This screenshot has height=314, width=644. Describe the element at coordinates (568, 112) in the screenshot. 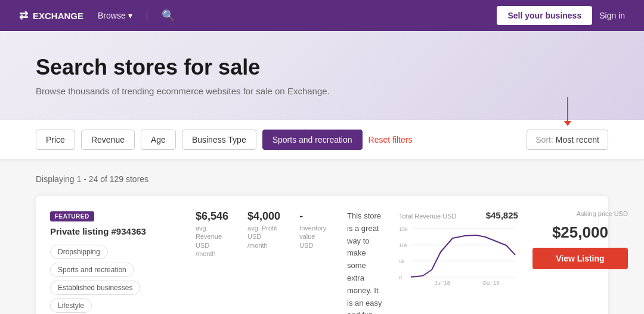

I see `sort-arrow-annotation` at that location.